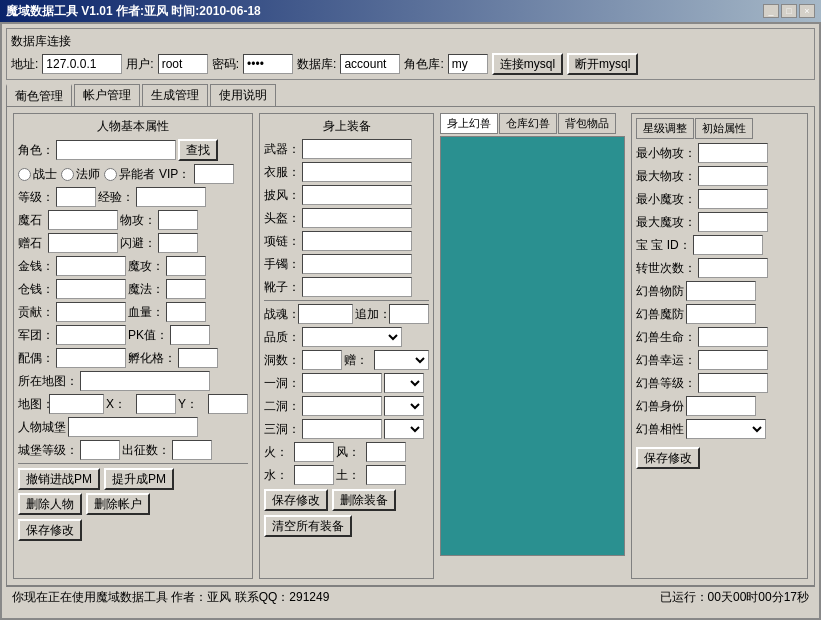  I want to click on map-input, so click(145, 381).